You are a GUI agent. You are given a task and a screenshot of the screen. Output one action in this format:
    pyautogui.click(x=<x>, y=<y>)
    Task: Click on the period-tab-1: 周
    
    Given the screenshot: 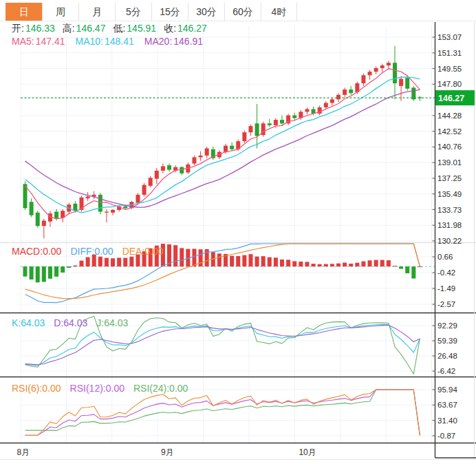 What is the action you would take?
    pyautogui.click(x=61, y=12)
    